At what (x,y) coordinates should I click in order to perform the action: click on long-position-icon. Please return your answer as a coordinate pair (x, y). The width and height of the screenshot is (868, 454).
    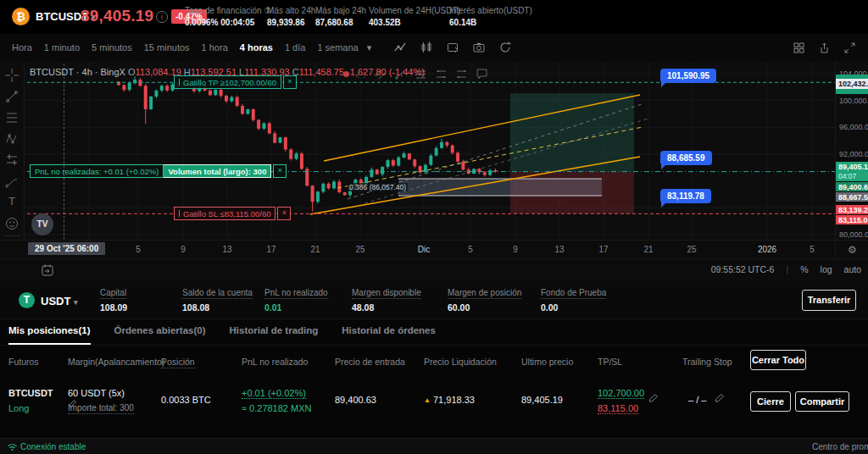
    Looking at the image, I should click on (441, 75).